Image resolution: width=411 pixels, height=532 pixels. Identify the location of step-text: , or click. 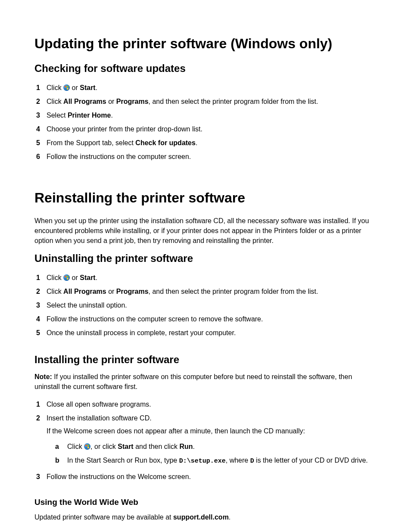
(104, 446).